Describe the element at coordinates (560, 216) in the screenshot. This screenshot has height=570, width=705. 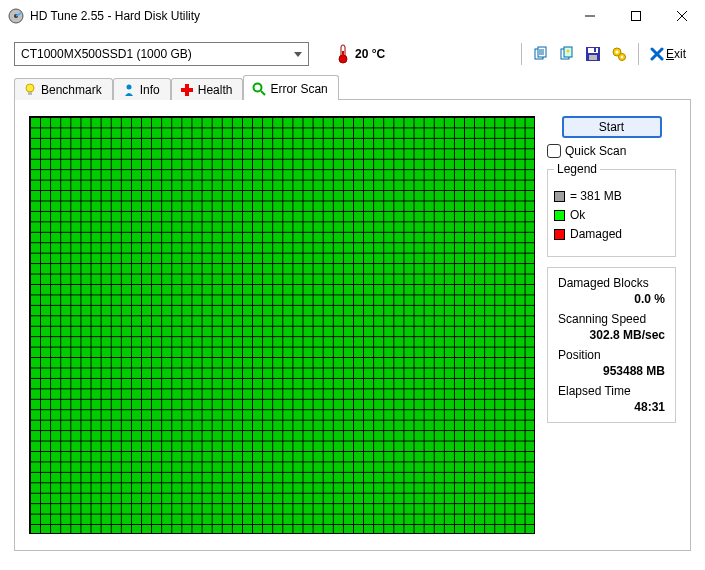
I see `swatch-green-icon` at that location.